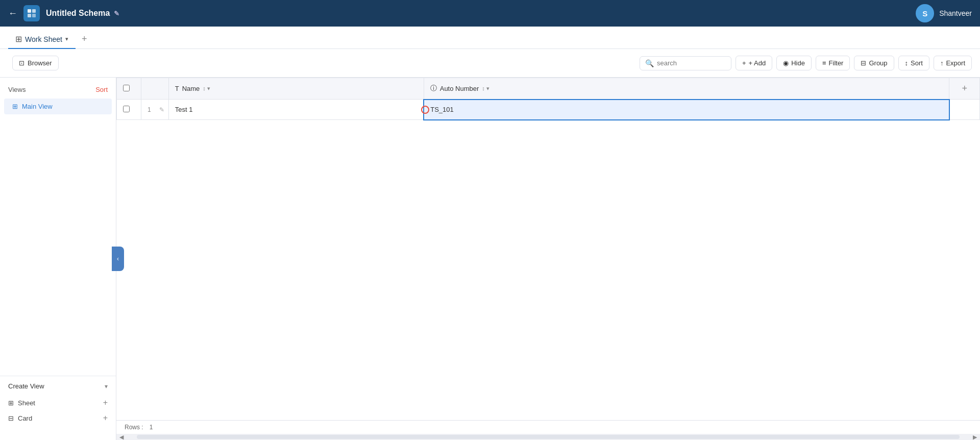 This screenshot has height=440, width=980. Describe the element at coordinates (548, 437) in the screenshot. I see `scrollbar-area: ◀ ▶` at that location.